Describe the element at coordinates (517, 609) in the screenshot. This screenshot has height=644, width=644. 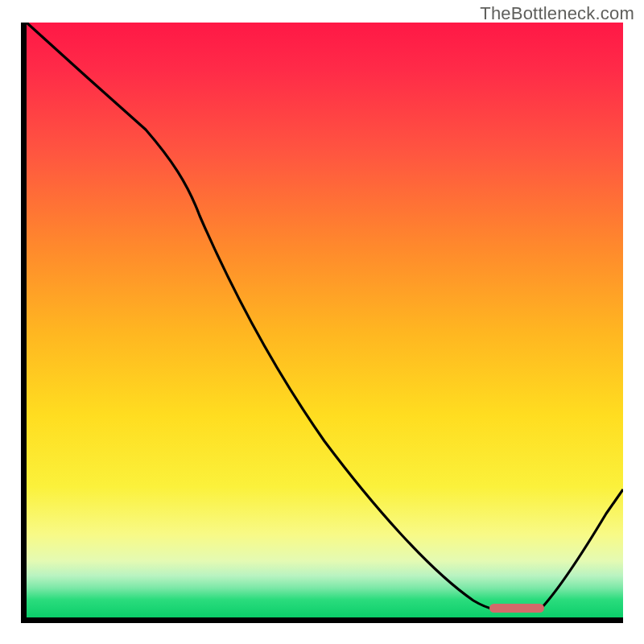
I see `optimum-marker` at that location.